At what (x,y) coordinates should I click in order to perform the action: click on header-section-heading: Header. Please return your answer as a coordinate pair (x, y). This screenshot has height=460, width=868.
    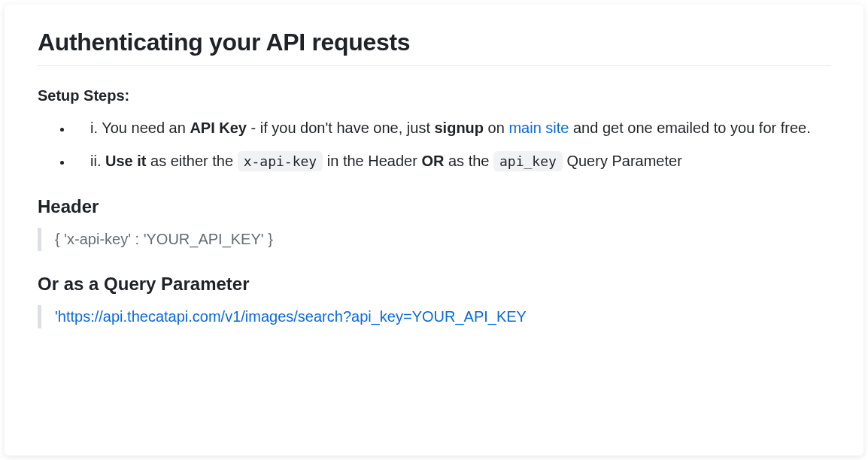
    Looking at the image, I should click on (434, 207).